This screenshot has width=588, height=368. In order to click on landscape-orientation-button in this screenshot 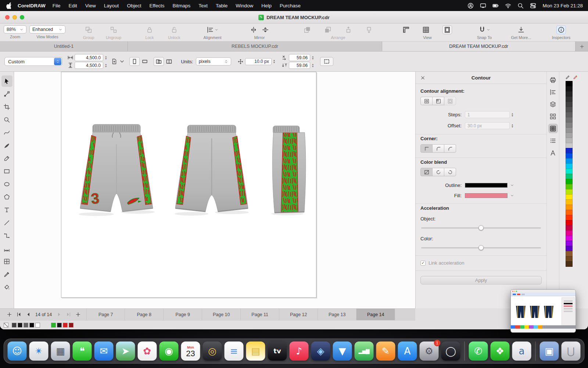, I will do `click(145, 61)`.